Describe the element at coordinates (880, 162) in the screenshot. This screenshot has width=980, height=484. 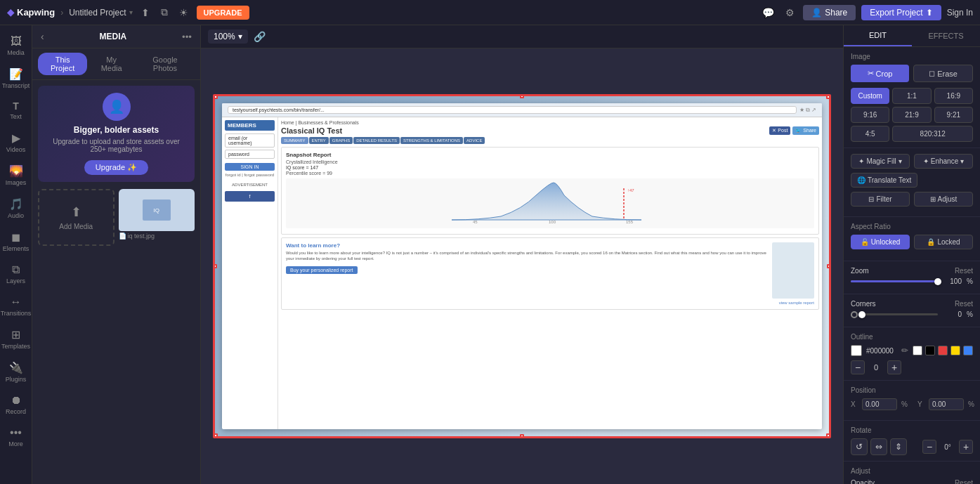
I see `magic-fill-button: ✦ Magic Fill ▾` at that location.